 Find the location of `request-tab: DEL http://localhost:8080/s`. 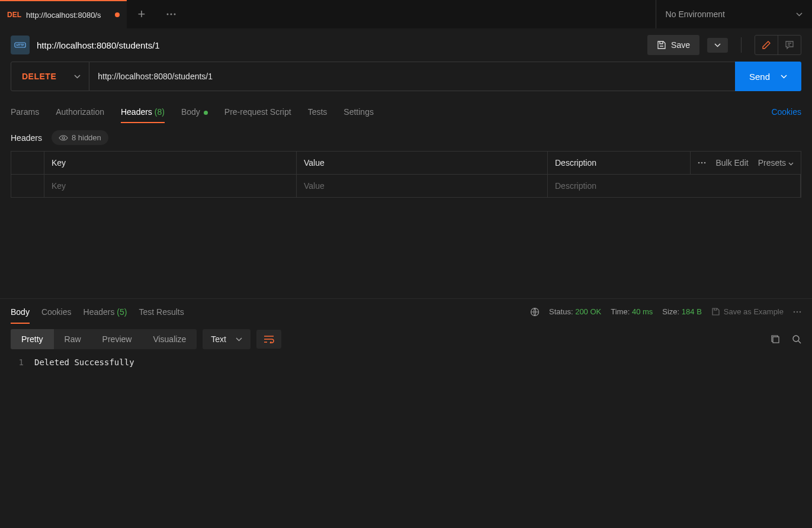

request-tab: DEL http://localhost:8080/s is located at coordinates (63, 14).